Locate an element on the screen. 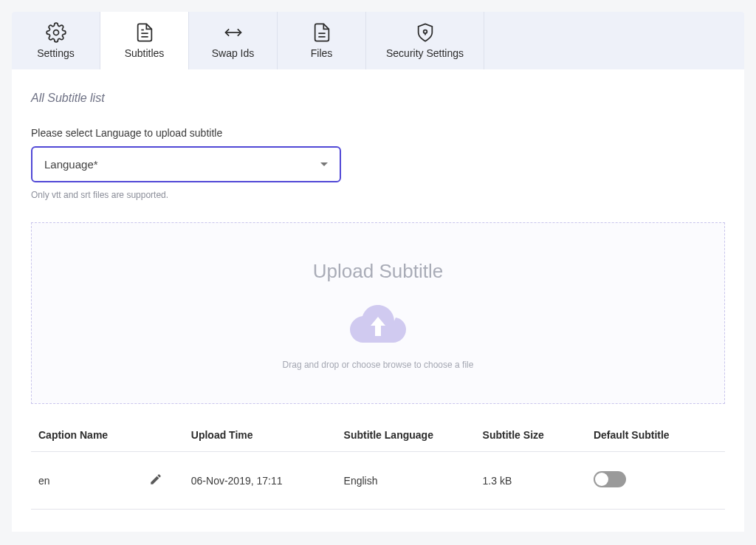 The height and width of the screenshot is (545, 756). th-subtitle-size: Subtitle Size is located at coordinates (531, 436).